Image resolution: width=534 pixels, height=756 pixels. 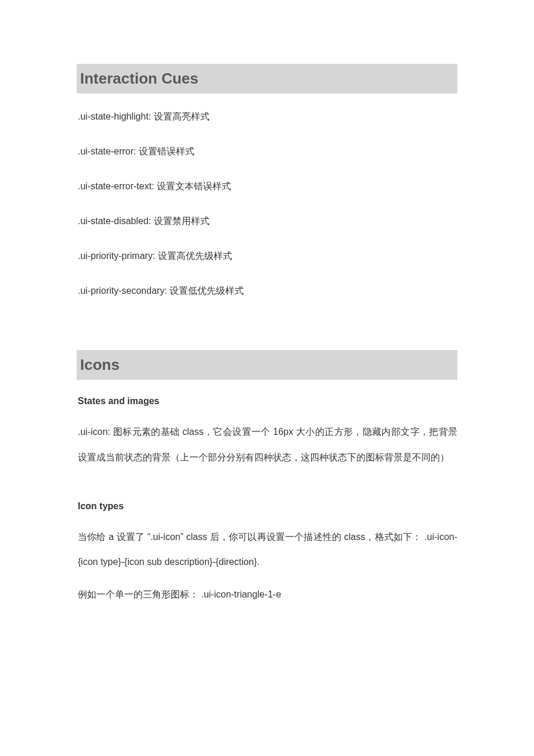 What do you see at coordinates (268, 595) in the screenshot?
I see `icon-types-example: 例如一个单一的三角形图标： .ui-icon-triangle-1-e` at bounding box center [268, 595].